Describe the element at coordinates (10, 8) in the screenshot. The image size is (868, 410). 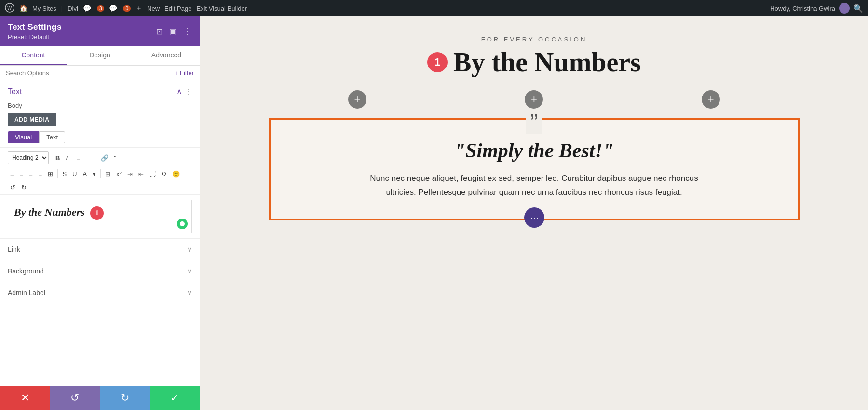
I see `svg-text: W` at that location.